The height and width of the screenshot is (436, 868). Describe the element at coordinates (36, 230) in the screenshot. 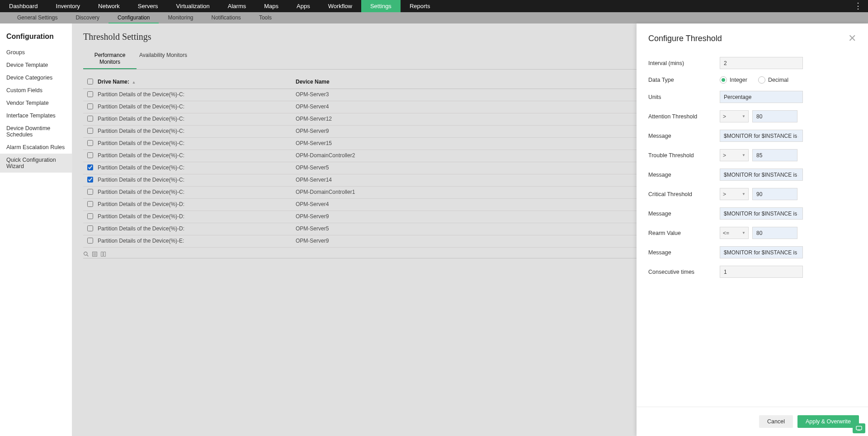

I see `sidebar: Configuration GroupsDevice TemplateDevic…` at that location.